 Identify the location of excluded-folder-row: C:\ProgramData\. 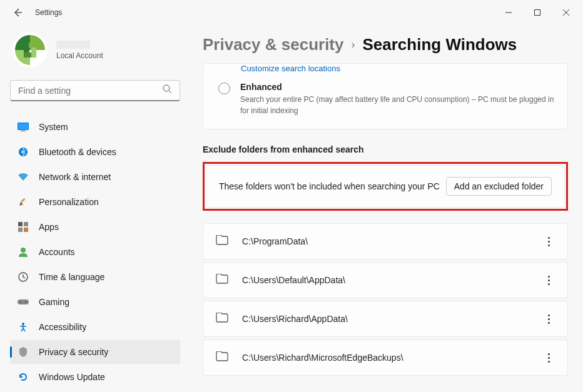
(385, 241).